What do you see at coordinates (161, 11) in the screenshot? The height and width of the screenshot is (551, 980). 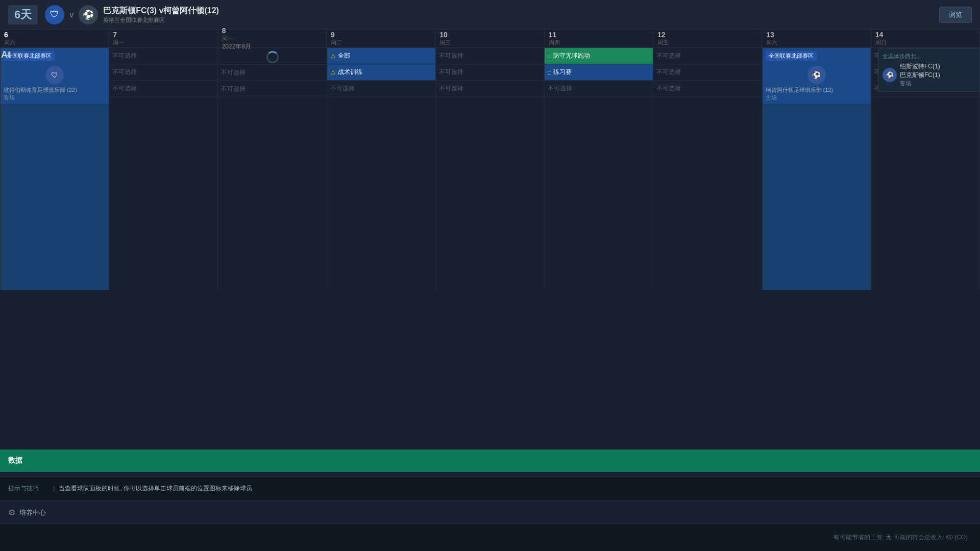 I see `match-title: 巴克斯顿FC(3) v柯曾阿什顿(12)` at bounding box center [161, 11].